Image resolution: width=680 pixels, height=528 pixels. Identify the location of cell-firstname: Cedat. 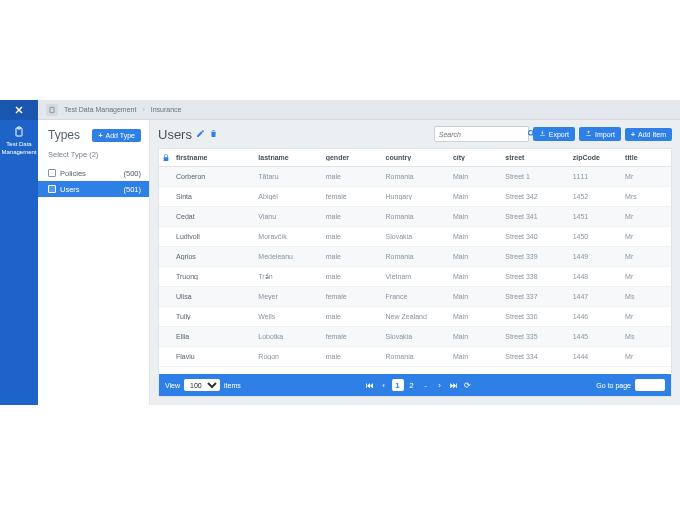
(214, 216).